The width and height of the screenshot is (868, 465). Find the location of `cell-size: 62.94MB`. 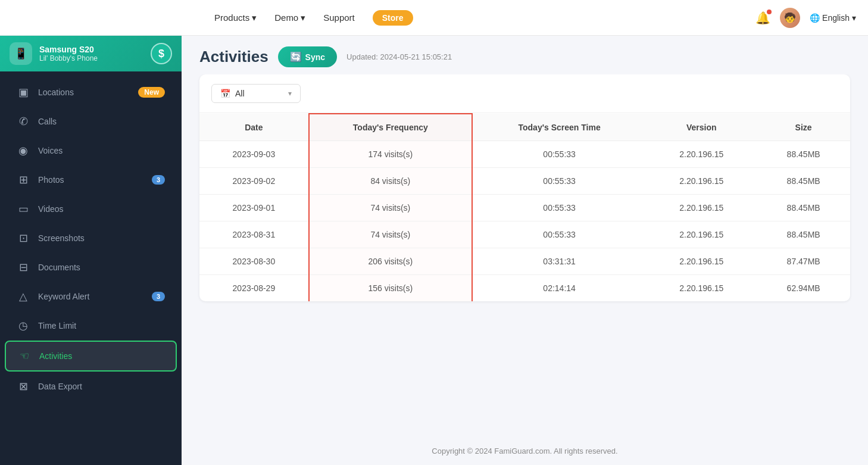

cell-size: 62.94MB is located at coordinates (804, 288).